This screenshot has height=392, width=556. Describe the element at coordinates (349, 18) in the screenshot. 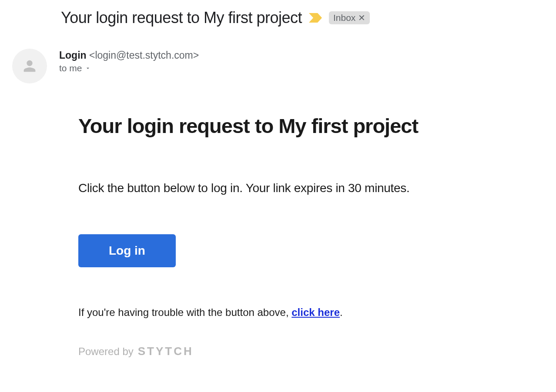

I see `inbox-label-badge: Inbox ✕` at that location.